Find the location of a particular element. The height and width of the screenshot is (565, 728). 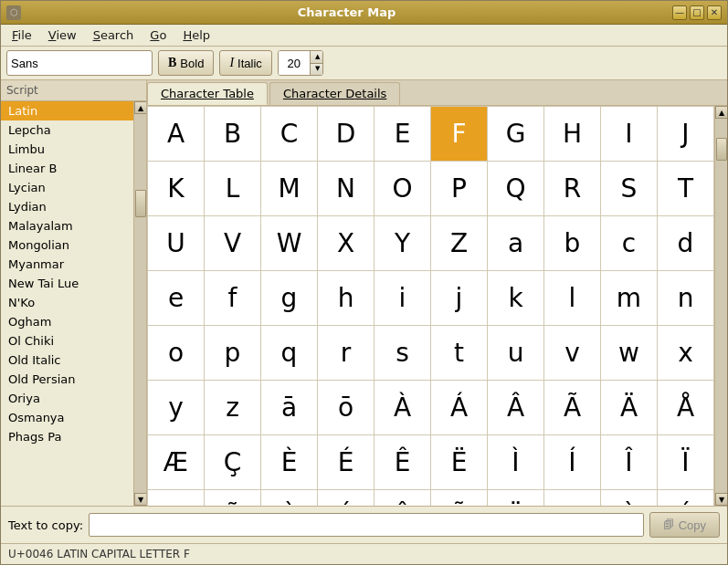

char-cell: Ø is located at coordinates (573, 498).